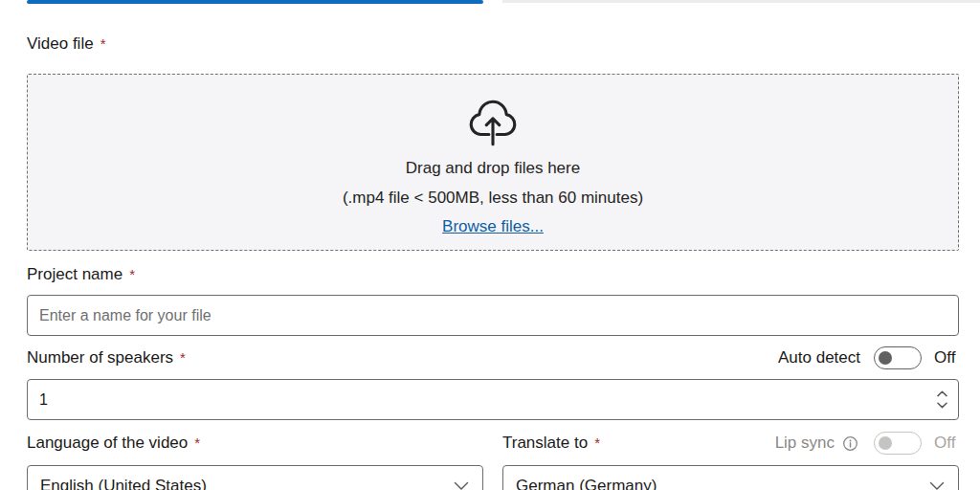  What do you see at coordinates (100, 358) in the screenshot?
I see `number-of-speakers-label-text: Number of speakers` at bounding box center [100, 358].